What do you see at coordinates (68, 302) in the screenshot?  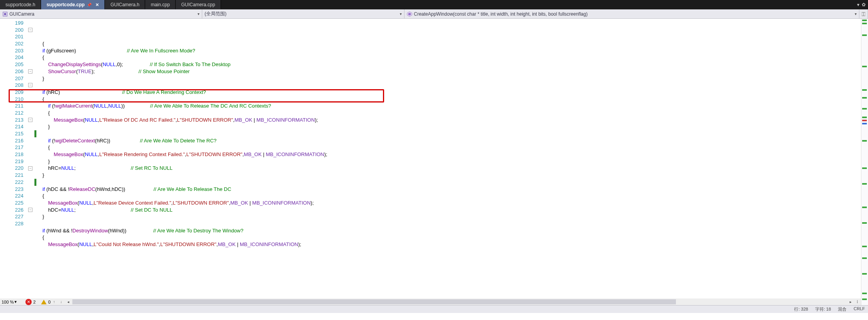 I see `scroll-left-button: ◂` at bounding box center [68, 302].